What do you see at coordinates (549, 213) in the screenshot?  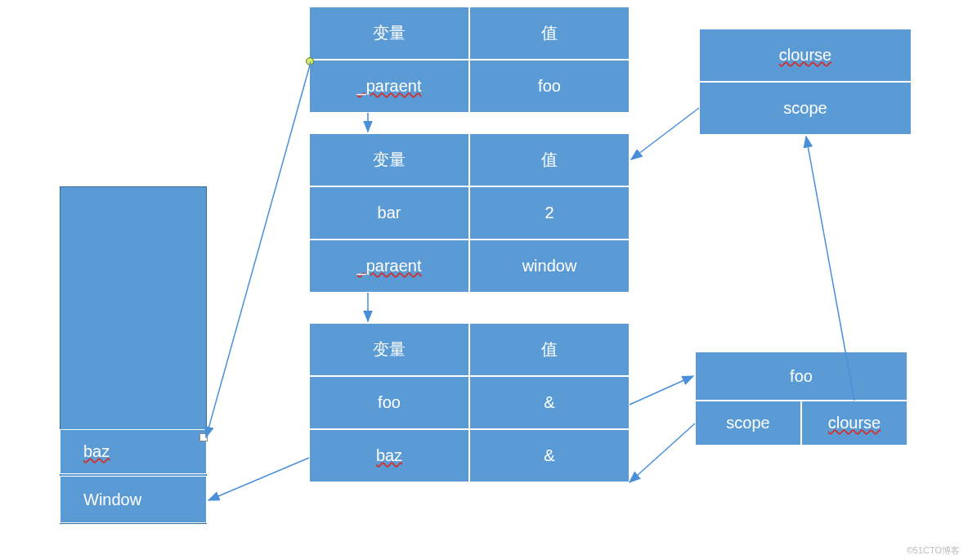 I see `table-mid-r1c1: 2` at bounding box center [549, 213].